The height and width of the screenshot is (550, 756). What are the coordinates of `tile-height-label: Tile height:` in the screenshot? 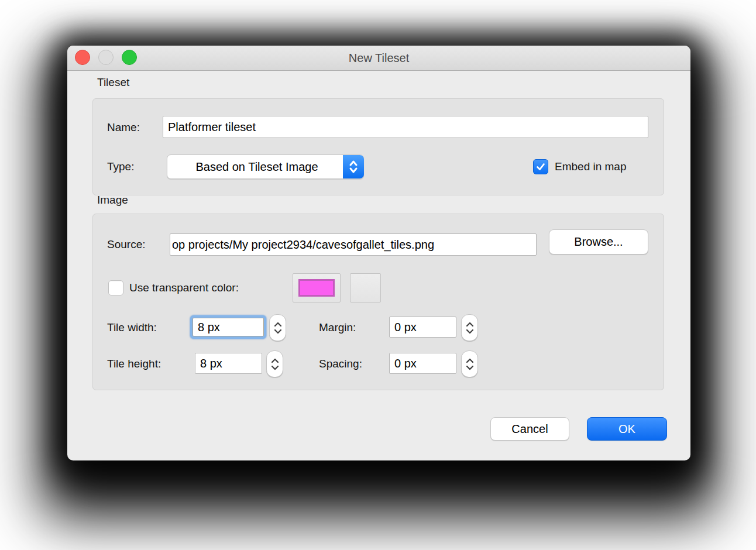 It's located at (134, 364).